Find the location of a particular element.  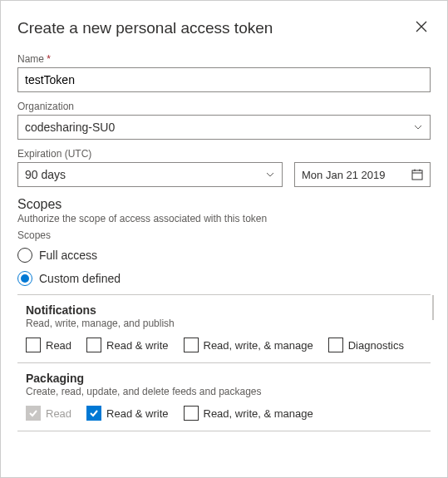

organization-field: Organization codesharing-SU0 is located at coordinates (224, 120).